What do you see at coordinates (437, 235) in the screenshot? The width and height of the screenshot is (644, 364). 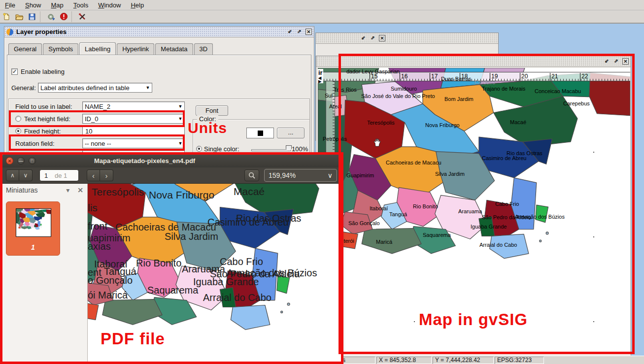 I see `map-label: Saquarema` at bounding box center [437, 235].